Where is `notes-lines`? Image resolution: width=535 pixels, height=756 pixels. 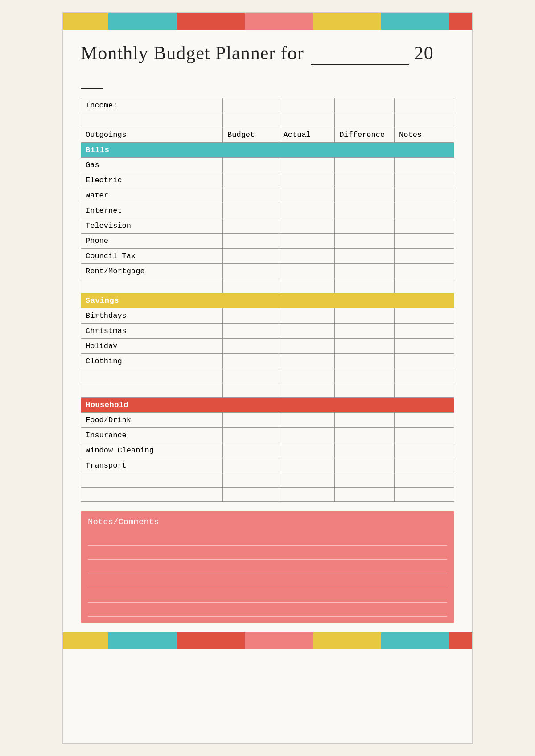 notes-lines is located at coordinates (268, 574).